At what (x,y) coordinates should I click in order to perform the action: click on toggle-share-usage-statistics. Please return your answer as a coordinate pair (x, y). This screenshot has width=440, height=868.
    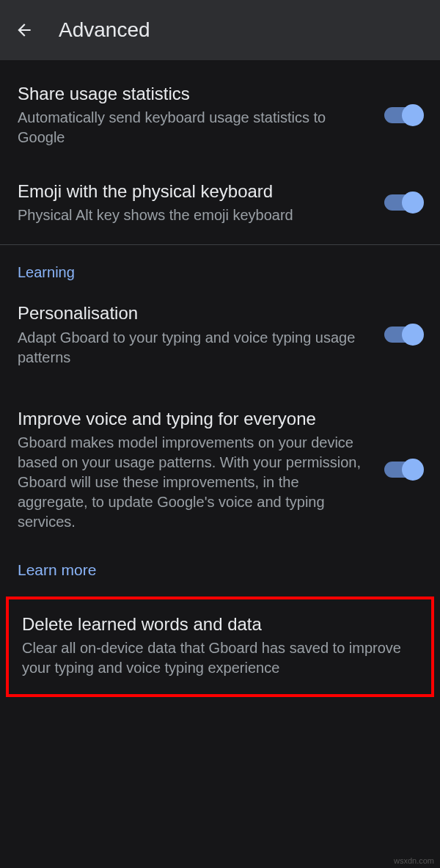
    Looking at the image, I should click on (403, 115).